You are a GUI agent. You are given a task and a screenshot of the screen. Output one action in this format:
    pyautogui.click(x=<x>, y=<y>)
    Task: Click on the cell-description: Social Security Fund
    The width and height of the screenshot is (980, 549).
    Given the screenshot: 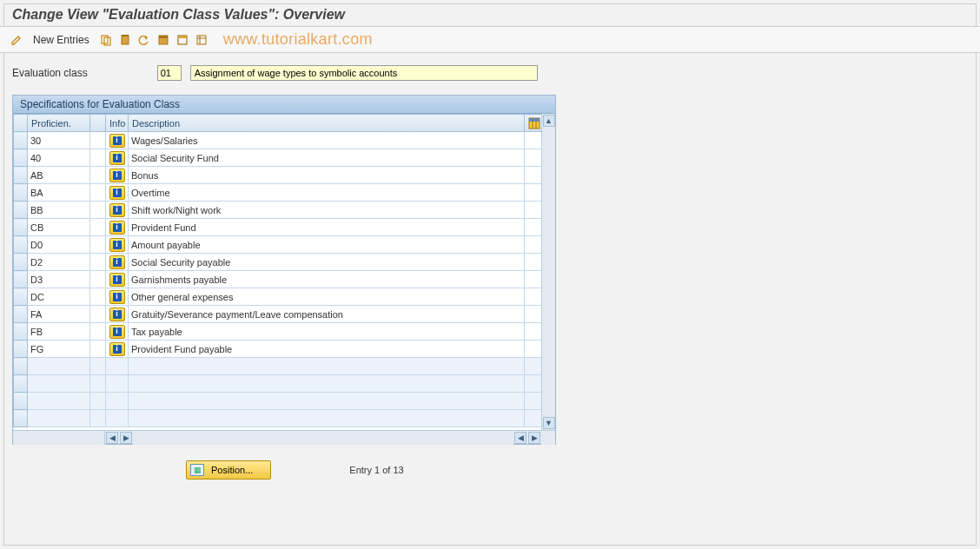 What is the action you would take?
    pyautogui.click(x=327, y=158)
    